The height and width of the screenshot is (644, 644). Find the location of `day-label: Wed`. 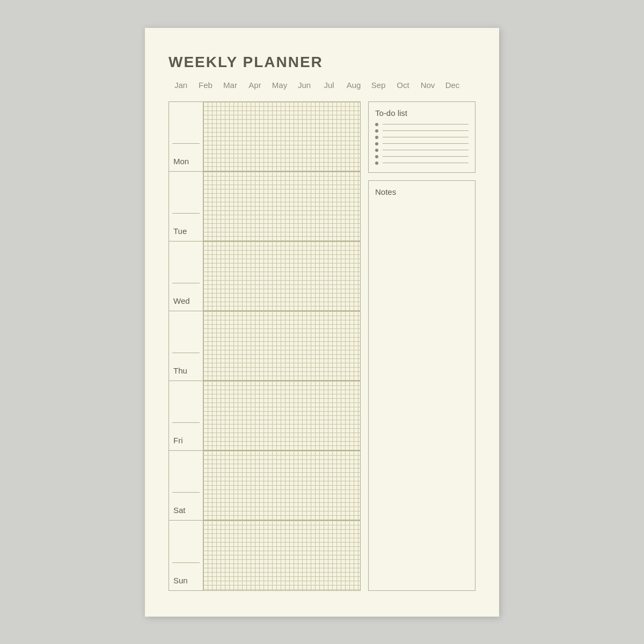

day-label: Wed is located at coordinates (188, 301).